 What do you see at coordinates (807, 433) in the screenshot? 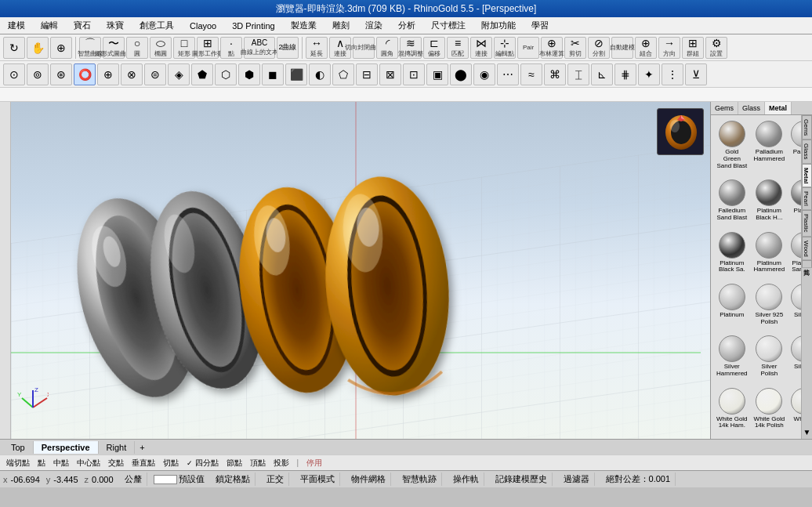
I see `side-panel-scroll-down: ▼` at bounding box center [807, 433].